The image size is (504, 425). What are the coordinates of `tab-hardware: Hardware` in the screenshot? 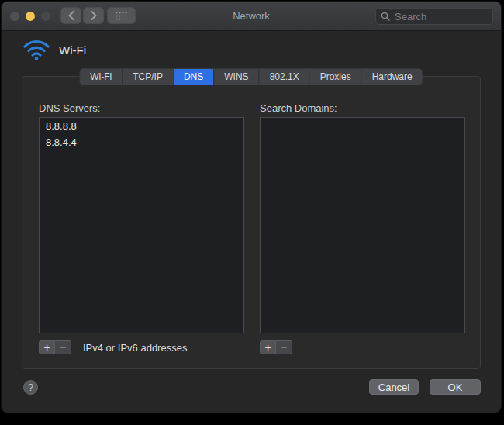 It's located at (392, 77).